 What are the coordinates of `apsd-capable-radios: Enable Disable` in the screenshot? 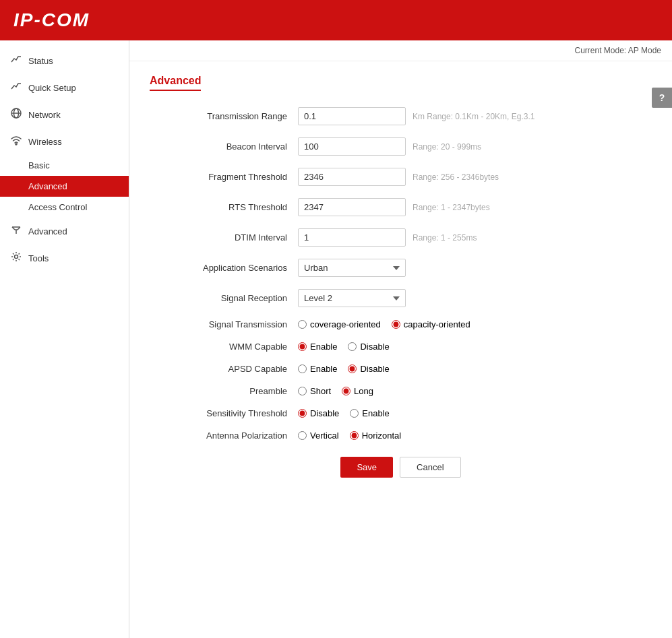 It's located at (344, 369).